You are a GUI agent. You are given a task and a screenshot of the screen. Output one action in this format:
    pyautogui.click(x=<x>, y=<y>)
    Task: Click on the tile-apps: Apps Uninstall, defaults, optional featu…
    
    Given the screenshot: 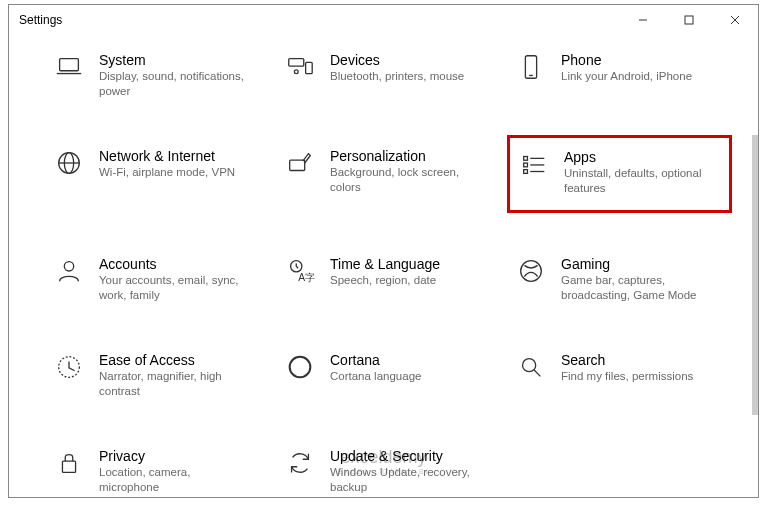 What is the action you would take?
    pyautogui.click(x=620, y=174)
    